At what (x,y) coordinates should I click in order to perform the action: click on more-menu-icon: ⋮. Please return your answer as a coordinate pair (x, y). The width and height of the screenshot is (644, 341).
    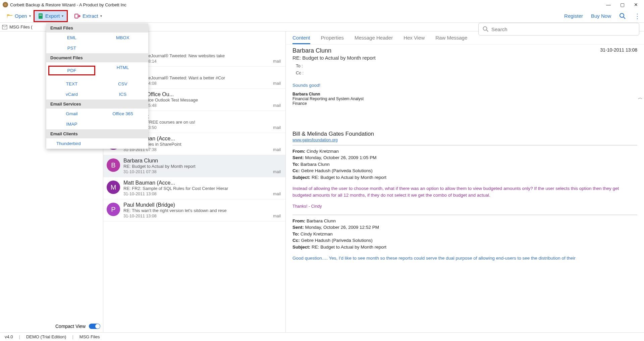
    Looking at the image, I should click on (637, 16).